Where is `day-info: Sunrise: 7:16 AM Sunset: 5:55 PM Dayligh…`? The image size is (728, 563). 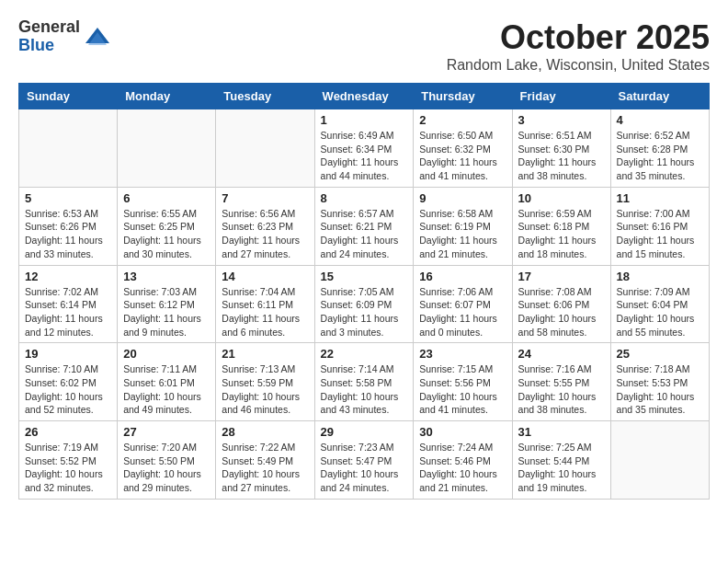 day-info: Sunrise: 7:16 AM Sunset: 5:55 PM Dayligh… is located at coordinates (562, 390).